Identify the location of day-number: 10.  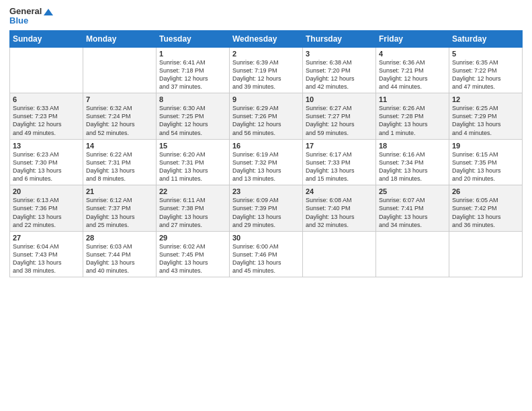
(339, 99).